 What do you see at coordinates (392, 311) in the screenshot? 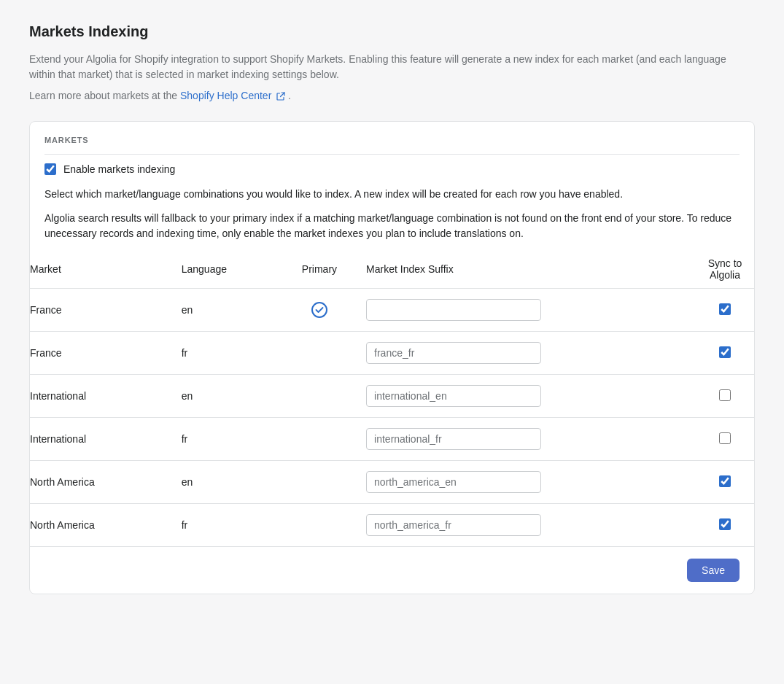
I see `table-row: Franceen` at bounding box center [392, 311].